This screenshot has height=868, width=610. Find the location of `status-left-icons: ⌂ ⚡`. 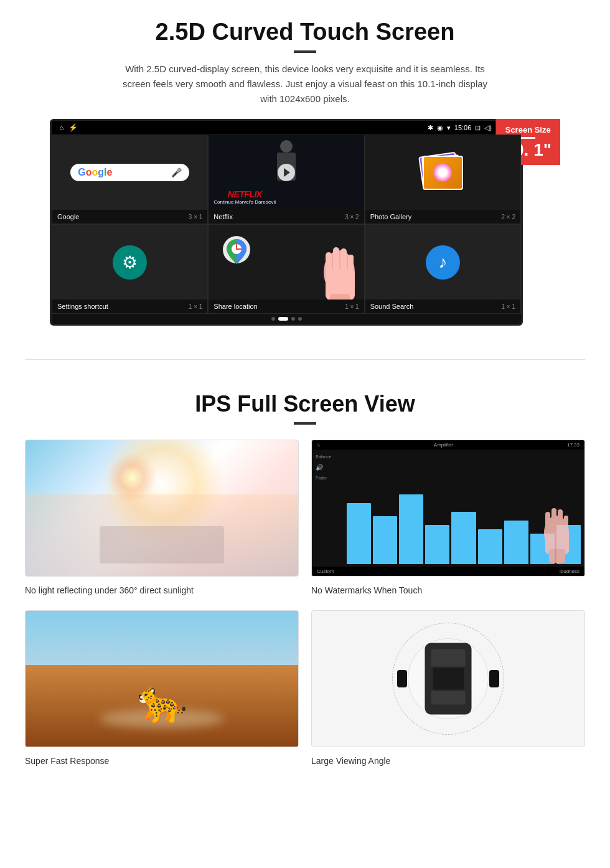

status-left-icons: ⌂ ⚡ is located at coordinates (68, 128).